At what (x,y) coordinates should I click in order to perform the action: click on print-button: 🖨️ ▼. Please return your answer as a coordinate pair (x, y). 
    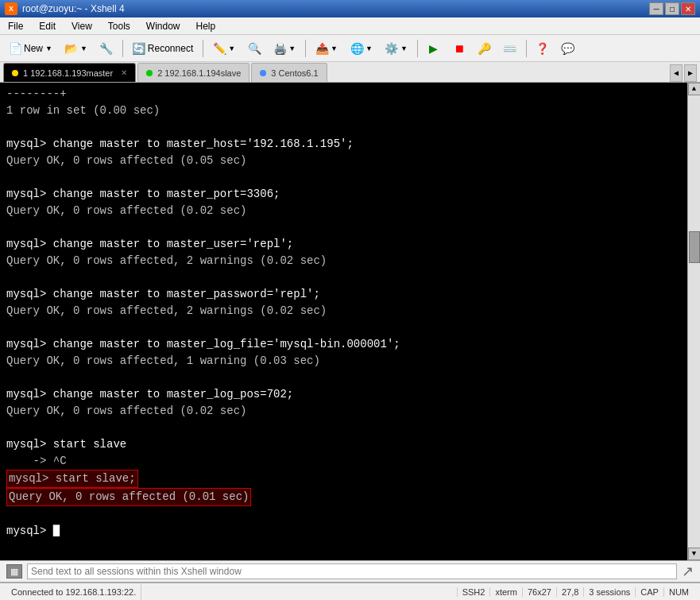
    Looking at the image, I should click on (284, 48).